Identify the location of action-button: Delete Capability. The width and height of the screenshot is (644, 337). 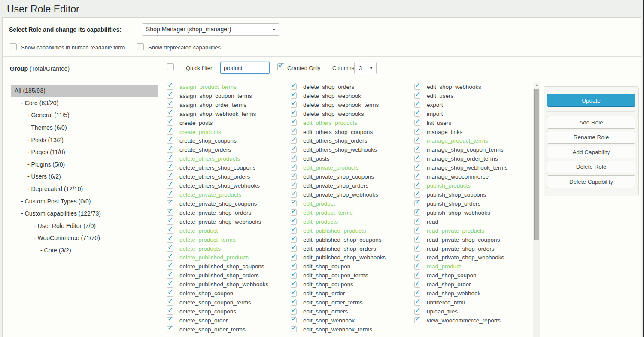
(591, 182).